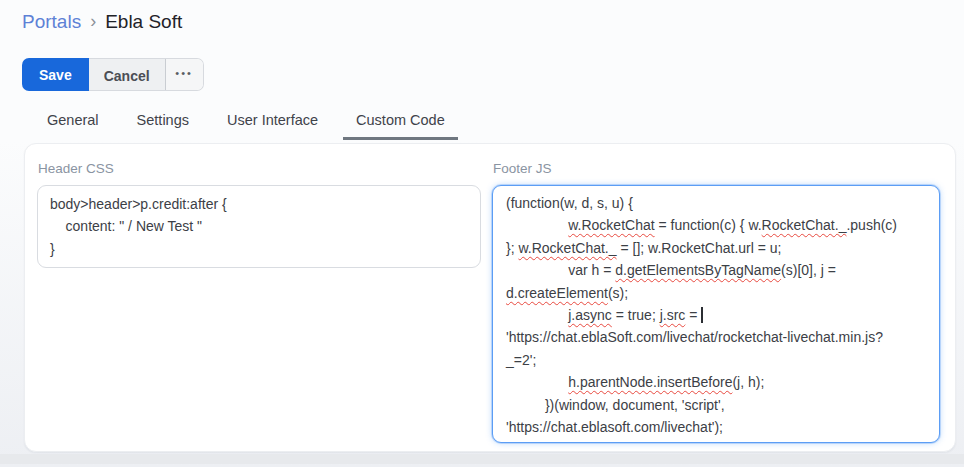 Image resolution: width=964 pixels, height=467 pixels. What do you see at coordinates (93, 22) in the screenshot?
I see `chevron-right-icon: ›` at bounding box center [93, 22].